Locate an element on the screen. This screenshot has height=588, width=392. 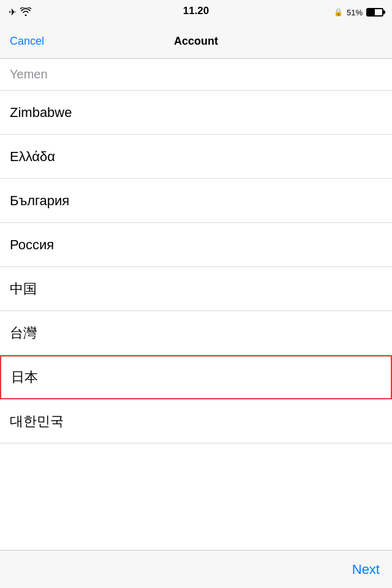
battery-bar is located at coordinates (375, 12).